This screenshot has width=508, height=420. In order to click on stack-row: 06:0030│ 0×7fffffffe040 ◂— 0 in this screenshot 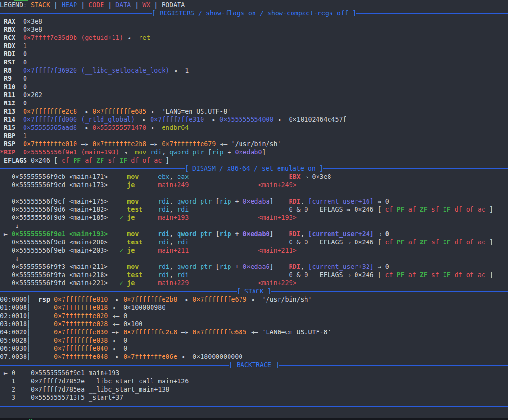, I will do `click(254, 348)`.